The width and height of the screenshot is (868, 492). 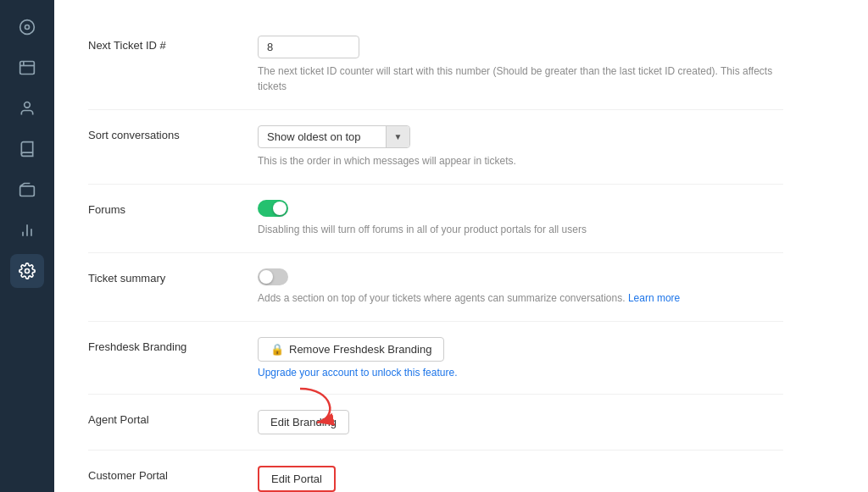 I want to click on forums-toggle-thumb, so click(x=280, y=208).